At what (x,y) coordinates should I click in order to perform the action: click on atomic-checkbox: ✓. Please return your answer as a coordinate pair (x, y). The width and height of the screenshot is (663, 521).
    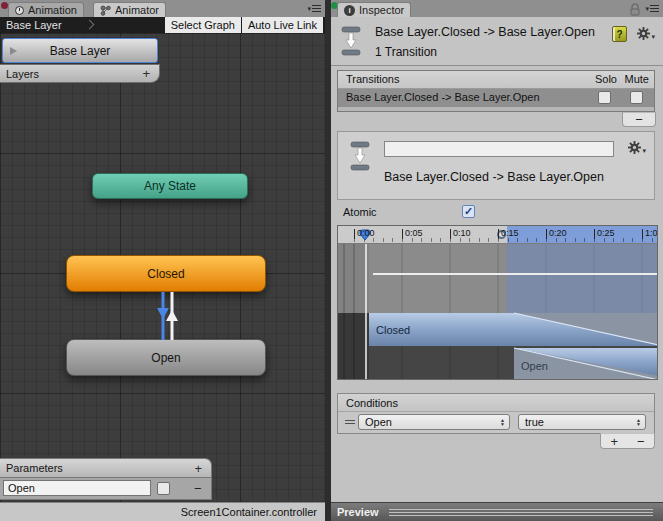
    Looking at the image, I should click on (468, 212).